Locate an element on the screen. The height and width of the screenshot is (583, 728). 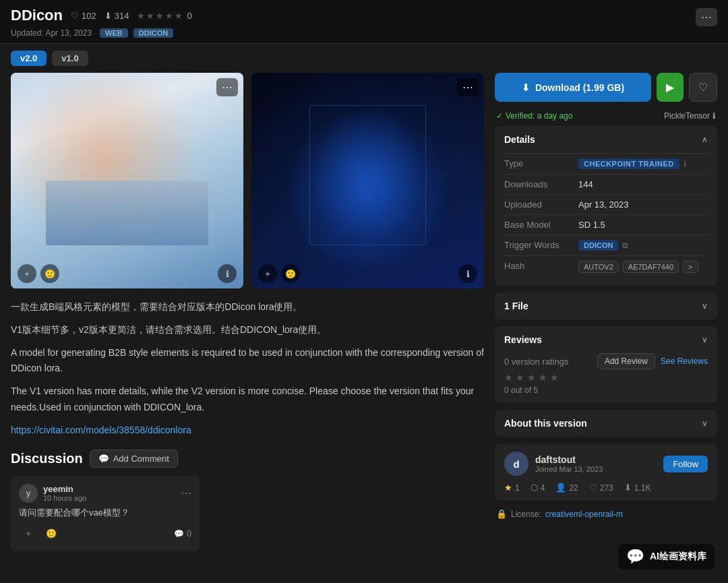
reviews-section: Reviews ∨ 0 version ratings Add Review S… is located at coordinates (606, 365).